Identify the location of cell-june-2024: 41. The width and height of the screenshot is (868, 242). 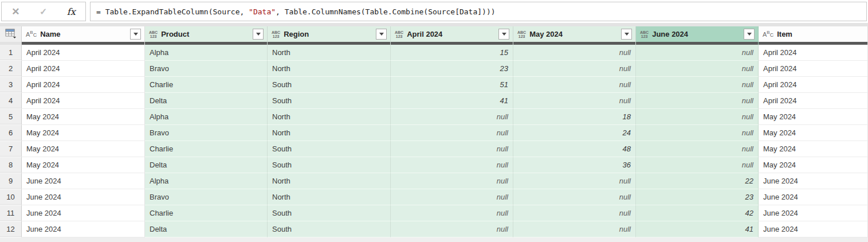
(697, 229).